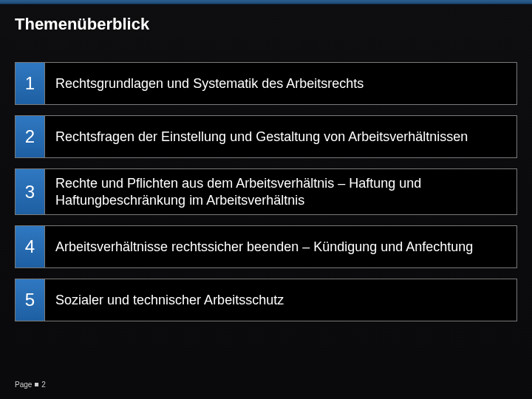  Describe the element at coordinates (44, 384) in the screenshot. I see `footer-page-number: 2` at that location.